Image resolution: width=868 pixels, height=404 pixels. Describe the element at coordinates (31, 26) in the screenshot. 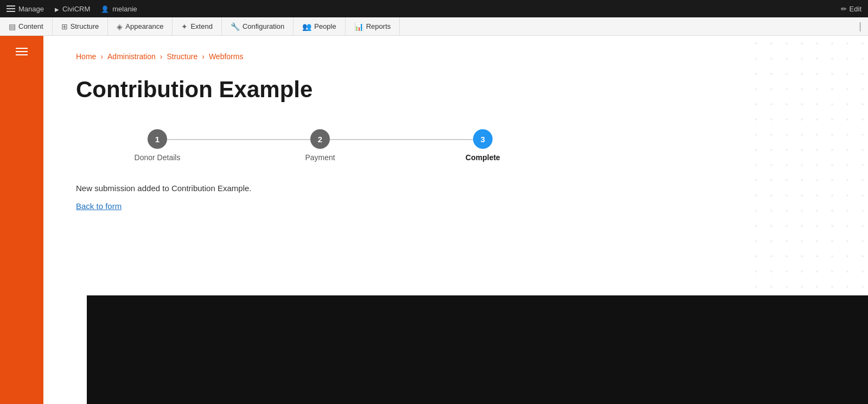

I see `nav-content-label: Content` at that location.